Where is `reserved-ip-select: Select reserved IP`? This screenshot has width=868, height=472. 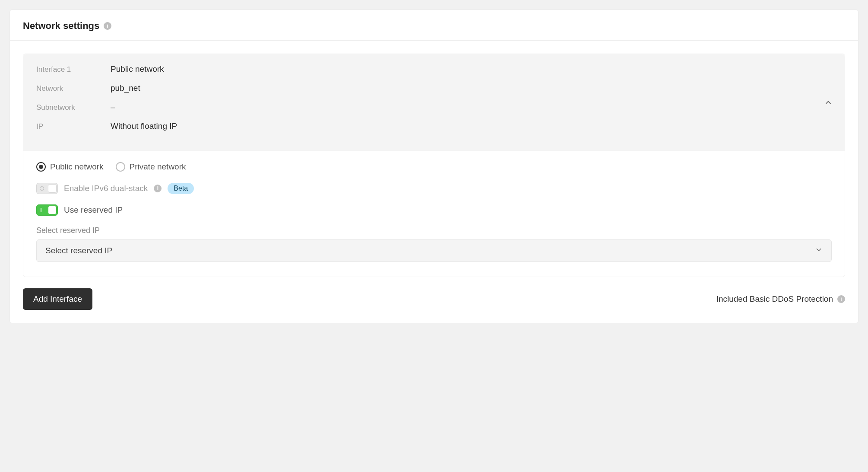 reserved-ip-select: Select reserved IP is located at coordinates (434, 251).